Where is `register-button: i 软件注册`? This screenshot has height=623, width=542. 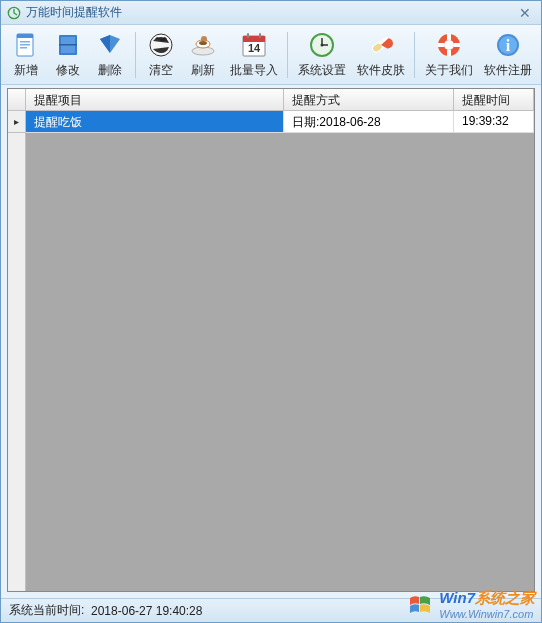 register-button: i 软件注册 is located at coordinates (508, 54).